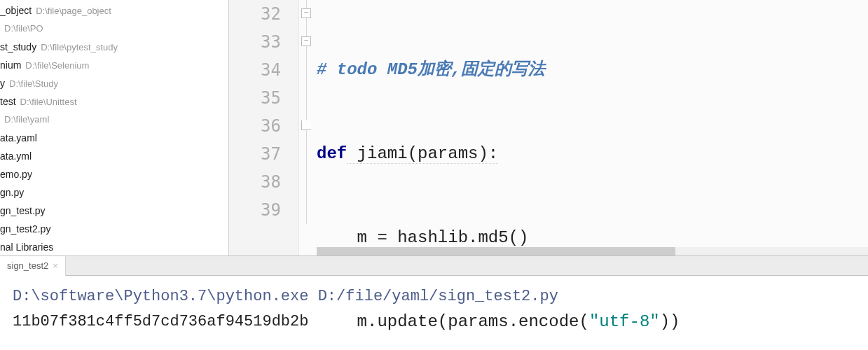  What do you see at coordinates (307, 112) in the screenshot?
I see `fold-guide` at bounding box center [307, 112].